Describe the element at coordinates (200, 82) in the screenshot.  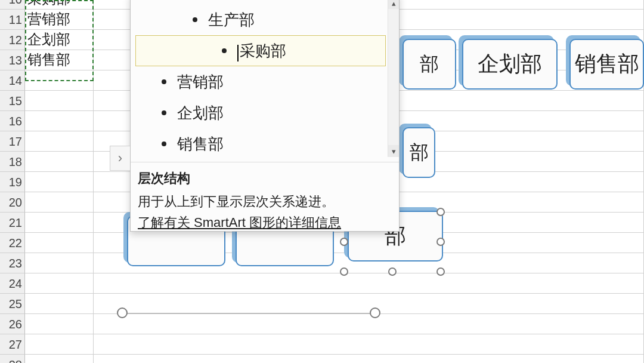
I see `text-pane-item-label: 营销部` at that location.